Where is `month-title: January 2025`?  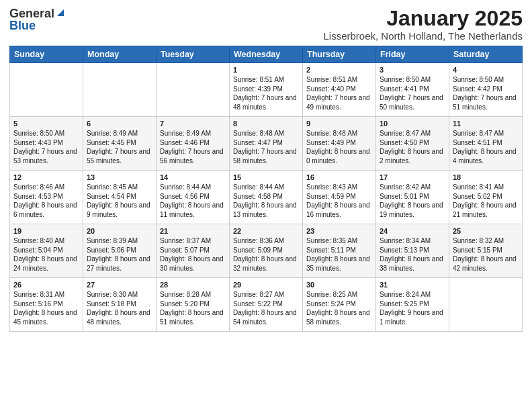
month-title: January 2025 is located at coordinates (423, 19).